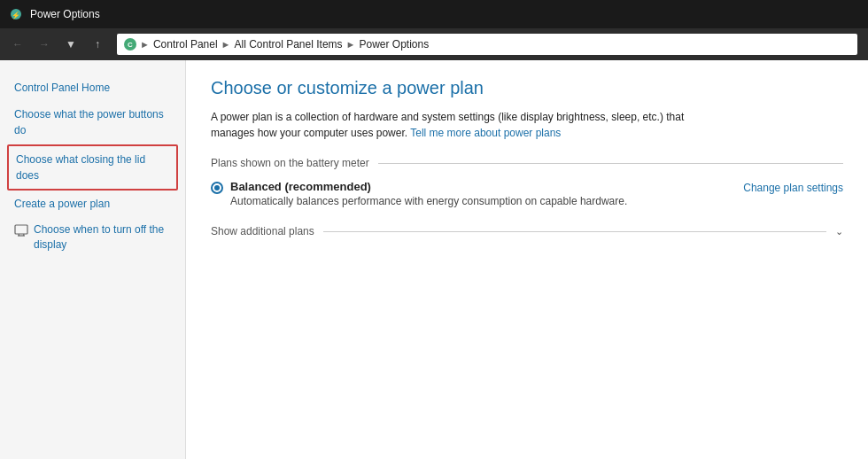 The width and height of the screenshot is (868, 459). Describe the element at coordinates (21, 230) in the screenshot. I see `monitor-icon` at that location.